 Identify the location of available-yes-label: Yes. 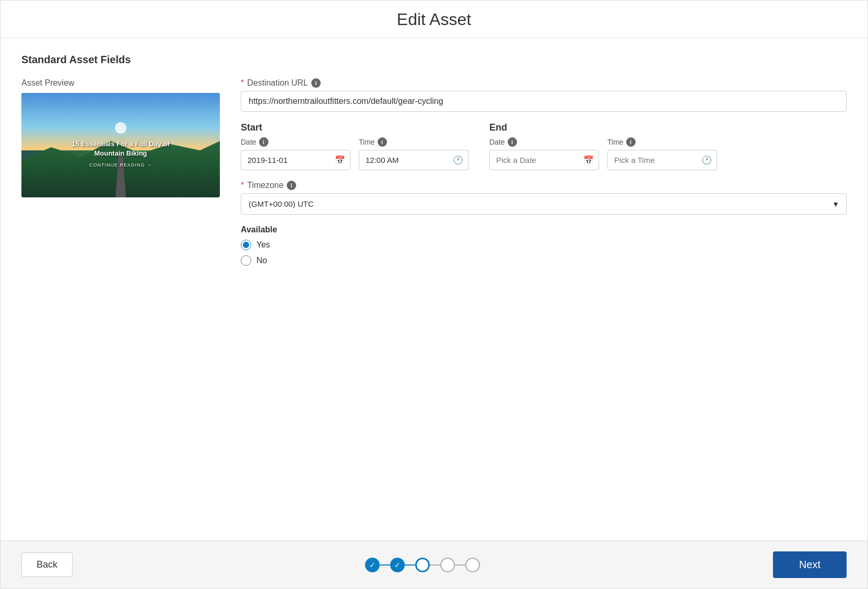
(263, 245).